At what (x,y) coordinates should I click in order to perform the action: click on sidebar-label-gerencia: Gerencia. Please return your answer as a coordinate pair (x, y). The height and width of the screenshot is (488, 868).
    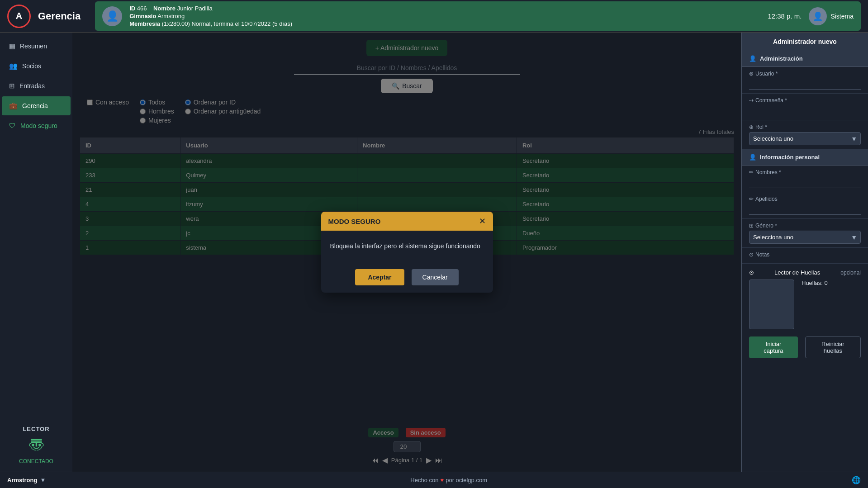
    Looking at the image, I should click on (35, 106).